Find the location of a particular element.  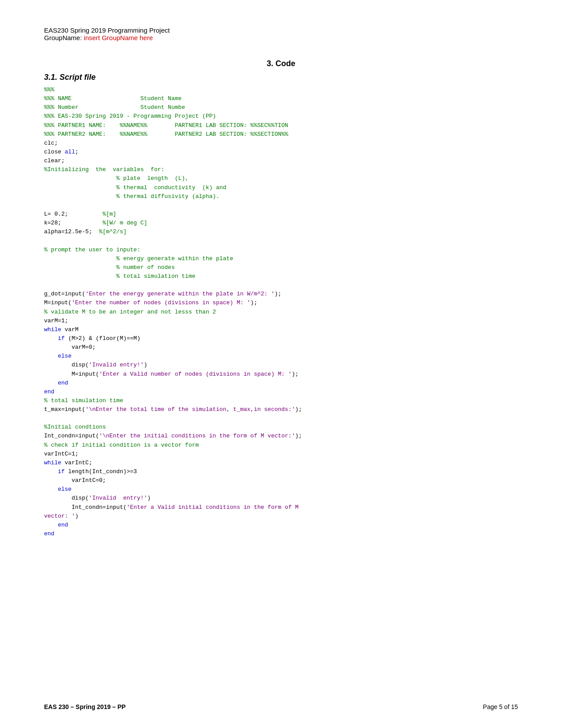

groupname-label: GroupName: is located at coordinates (64, 38).